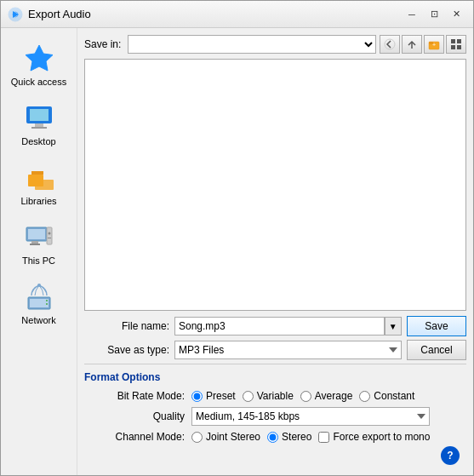  Describe the element at coordinates (437, 350) in the screenshot. I see `cancel-button: Cancel` at that location.